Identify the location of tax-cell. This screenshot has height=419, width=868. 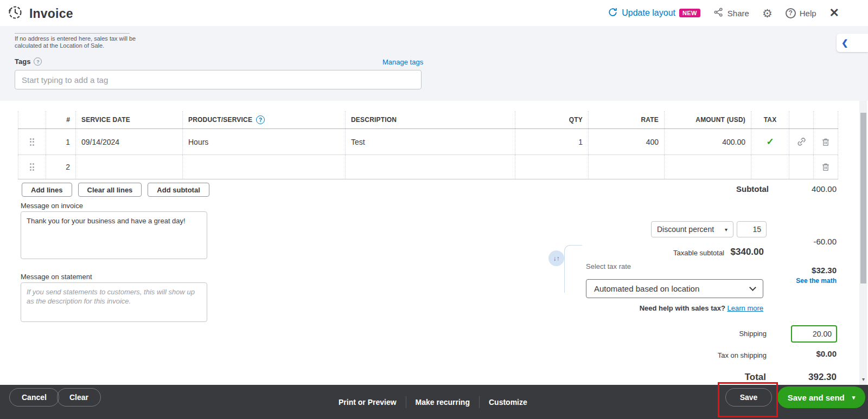
(770, 167).